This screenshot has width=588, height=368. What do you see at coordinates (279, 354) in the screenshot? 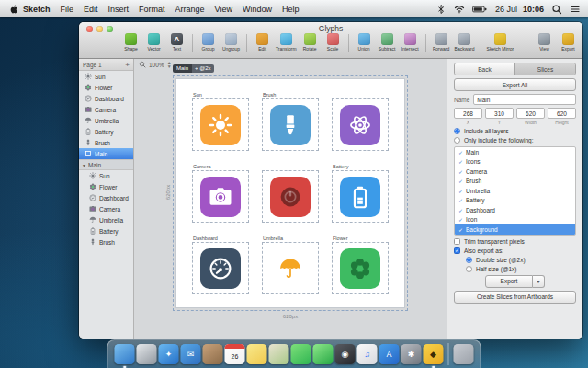
I see `dock-maps-icon` at bounding box center [279, 354].